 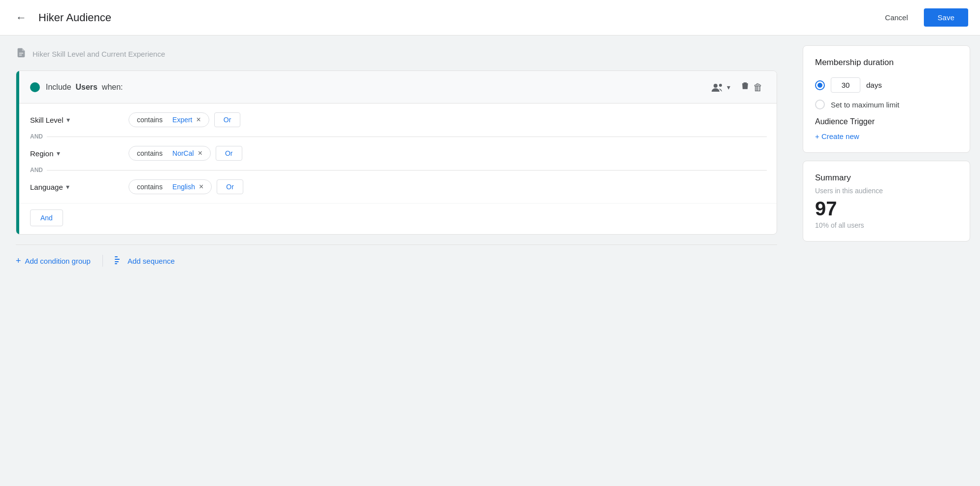 I want to click on or-button-3: Or, so click(x=230, y=187).